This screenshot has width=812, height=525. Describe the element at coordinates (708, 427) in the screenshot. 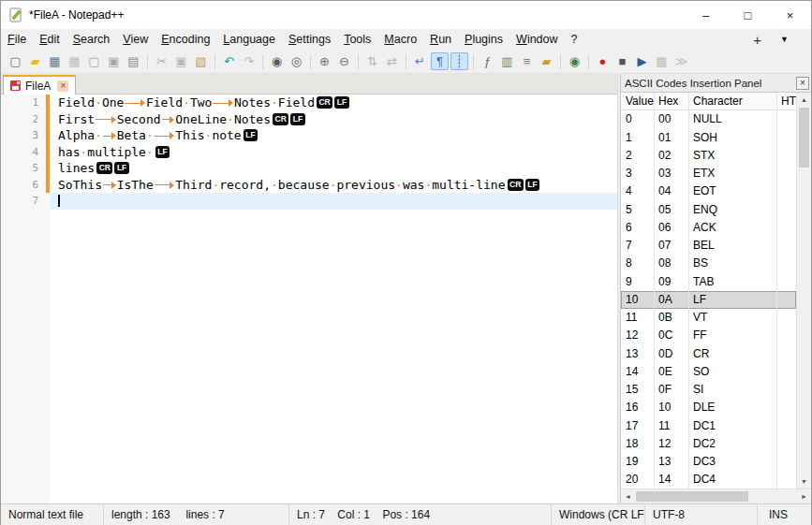

I see `ascii-row: 1711DC1` at that location.